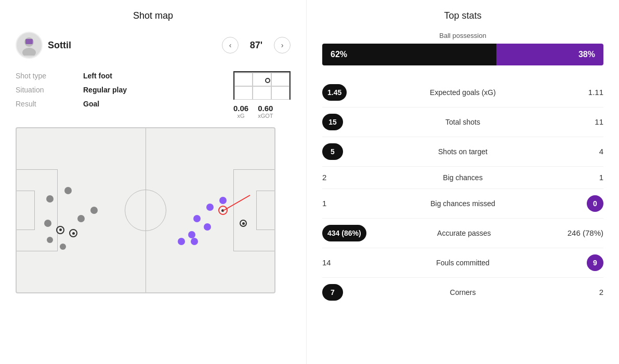  I want to click on stat-left-corners: 7, so click(343, 292).